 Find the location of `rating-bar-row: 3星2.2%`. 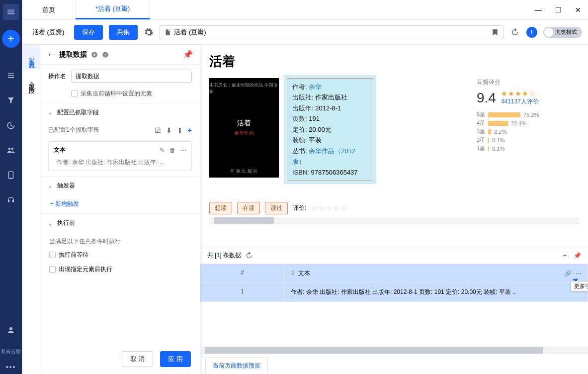

rating-bar-row: 3星2.2% is located at coordinates (528, 131).